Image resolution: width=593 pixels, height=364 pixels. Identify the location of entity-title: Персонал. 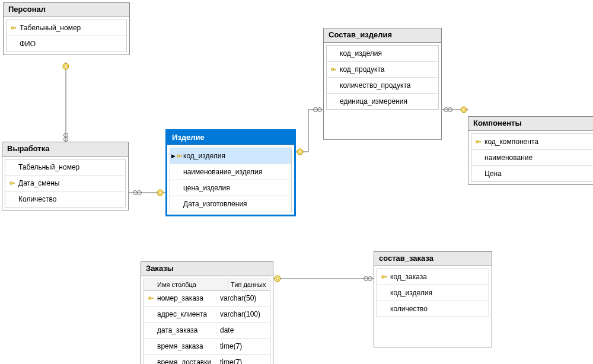
(66, 10).